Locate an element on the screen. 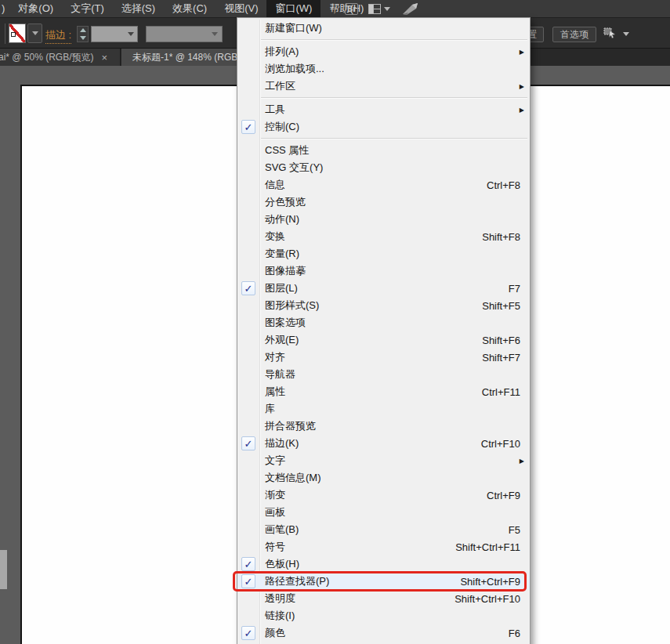 This screenshot has width=670, height=644. menubar-item-object: 对象(O) is located at coordinates (36, 9).